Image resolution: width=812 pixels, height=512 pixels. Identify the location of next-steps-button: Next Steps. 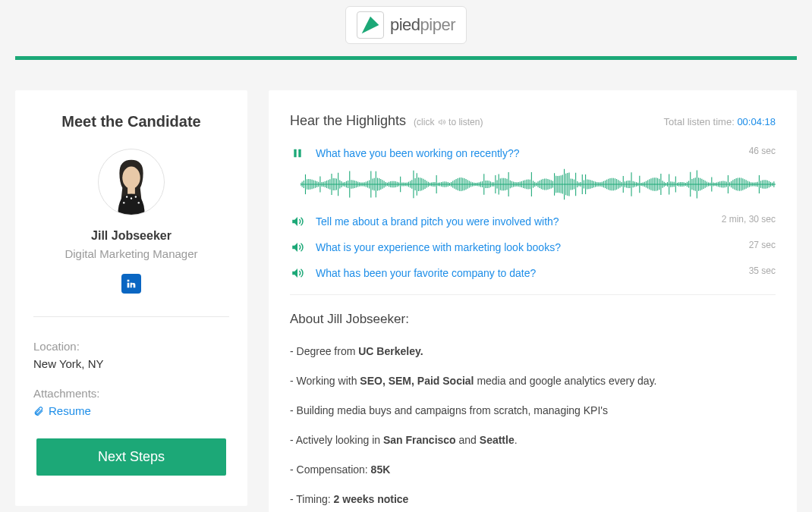
(131, 457).